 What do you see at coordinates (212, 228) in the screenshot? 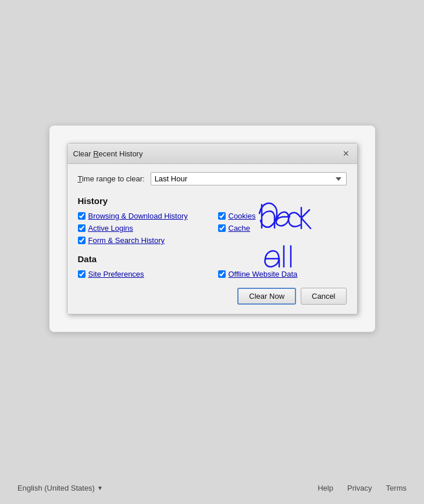
I see `history-checkboxes: Browsing & Download History Cookies Acti…` at bounding box center [212, 228].